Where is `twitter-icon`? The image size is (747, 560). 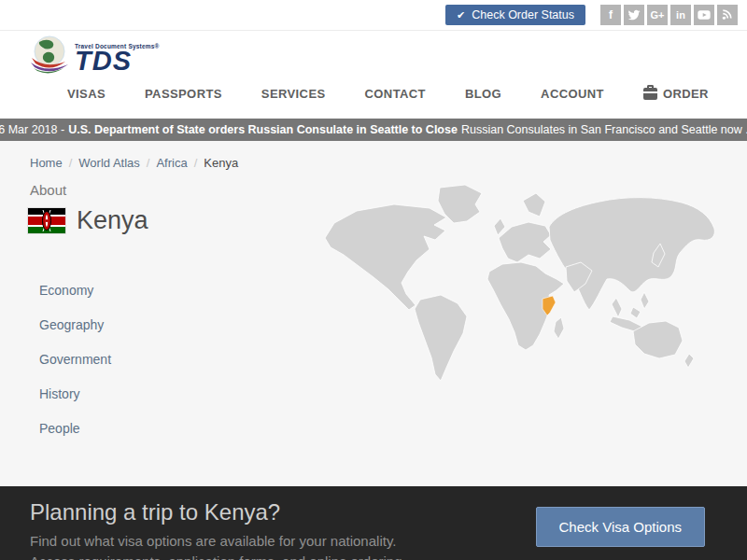
twitter-icon is located at coordinates (634, 15).